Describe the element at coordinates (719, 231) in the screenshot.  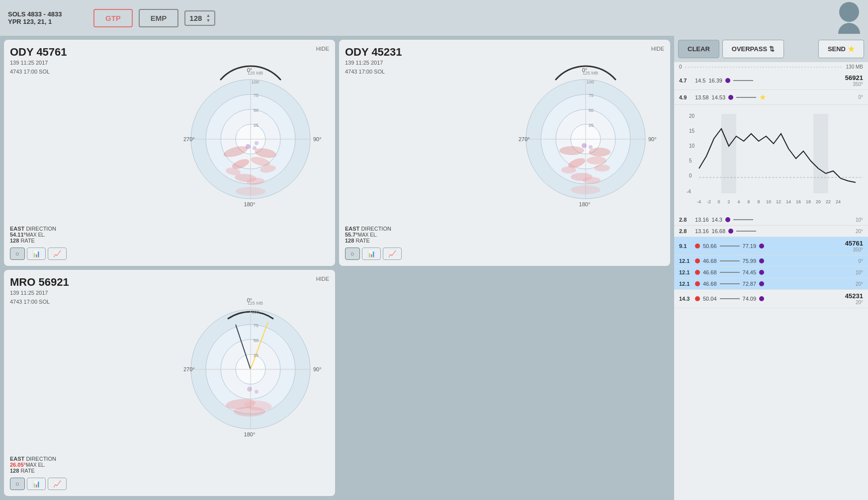
I see `val2: 16.68` at that location.